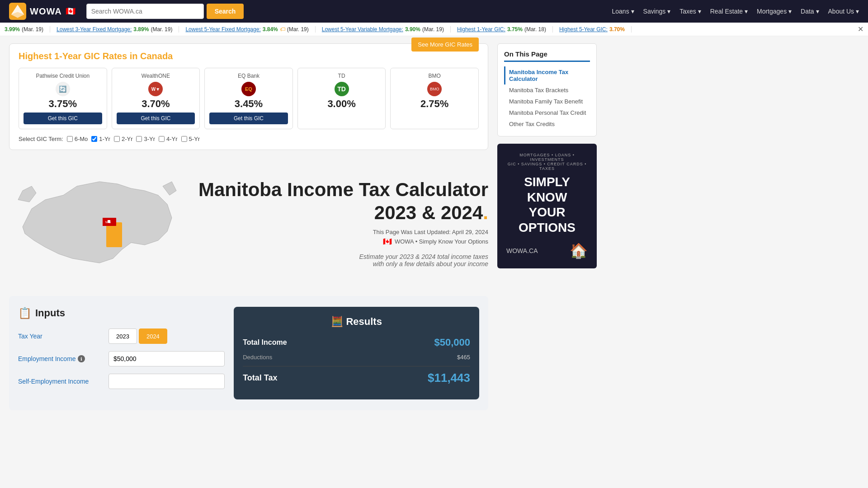  Describe the element at coordinates (63, 76) in the screenshot. I see `bank-name-pathwise: Pathwise Credit Union` at that location.